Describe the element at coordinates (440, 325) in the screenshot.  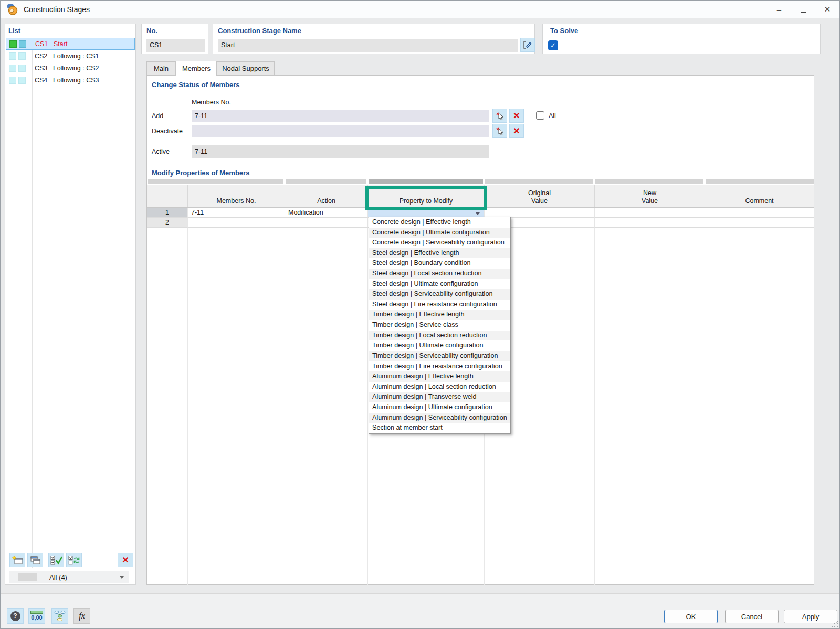
I see `property-option: Timber design | Service class` at that location.